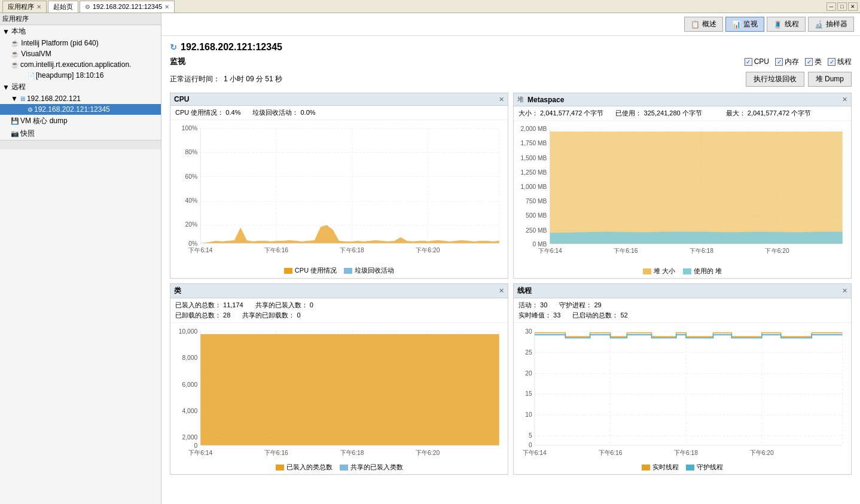  What do you see at coordinates (775, 79) in the screenshot?
I see `gc-button: 执行垃圾回收` at bounding box center [775, 79].